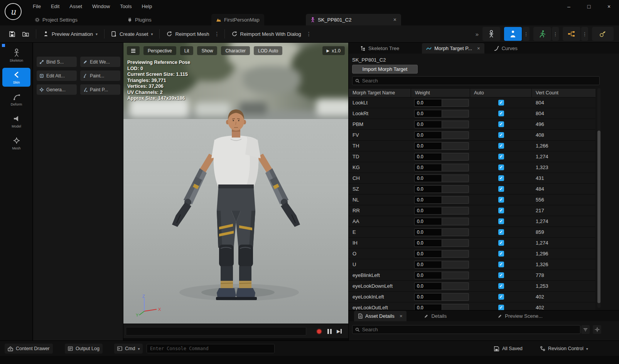 The height and width of the screenshot is (364, 619). I want to click on lod-button: LOD Auto, so click(268, 51).